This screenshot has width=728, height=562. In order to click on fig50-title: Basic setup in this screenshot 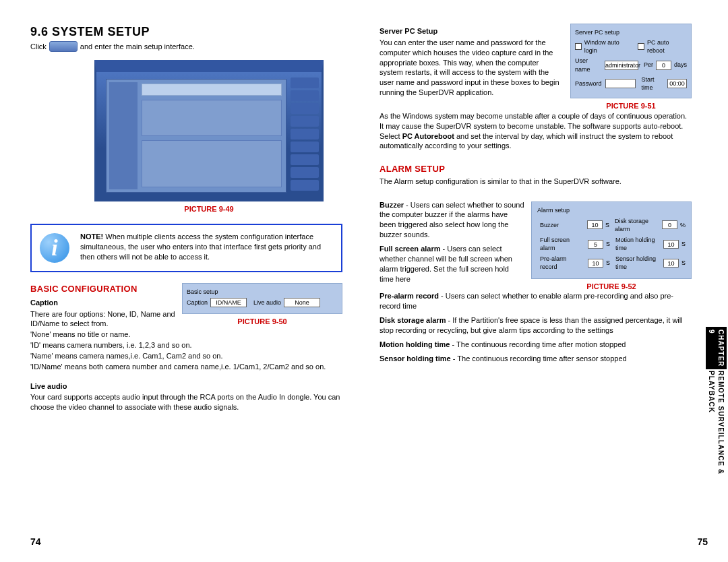, I will do `click(262, 292)`.